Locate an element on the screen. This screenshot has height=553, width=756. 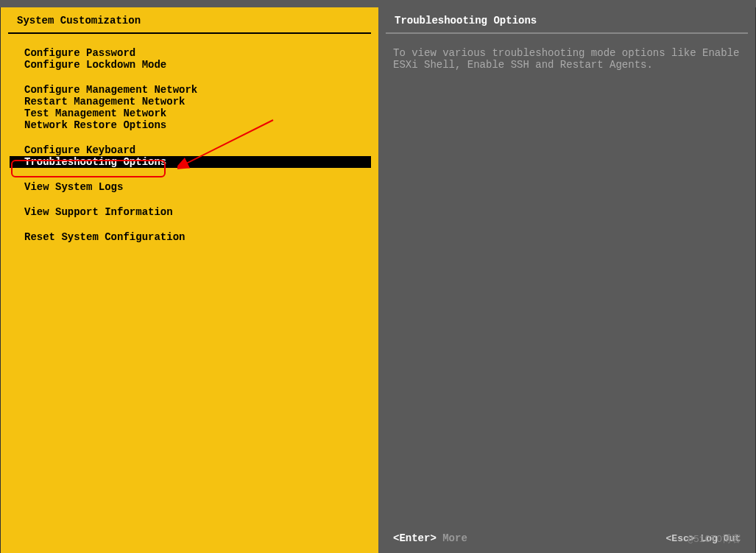
left-panel-title: System Customization is located at coordinates (190, 21).